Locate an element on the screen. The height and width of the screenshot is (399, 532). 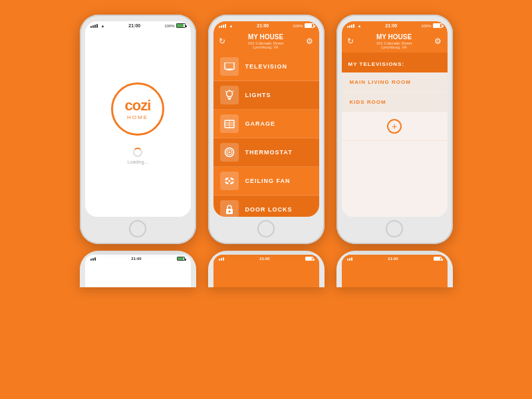
bottom-status-3: 21:00 is located at coordinates (395, 259).